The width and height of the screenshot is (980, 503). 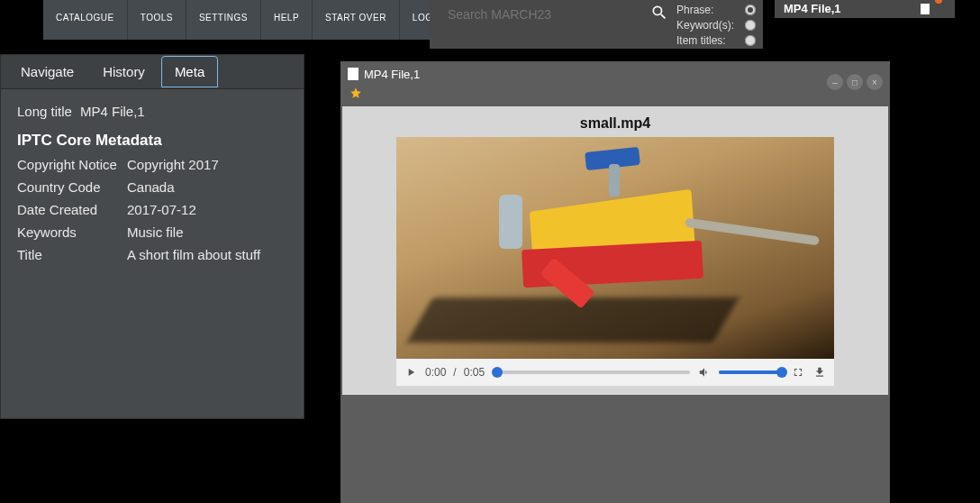 What do you see at coordinates (72, 209) in the screenshot?
I see `meta-key: Date Created` at bounding box center [72, 209].